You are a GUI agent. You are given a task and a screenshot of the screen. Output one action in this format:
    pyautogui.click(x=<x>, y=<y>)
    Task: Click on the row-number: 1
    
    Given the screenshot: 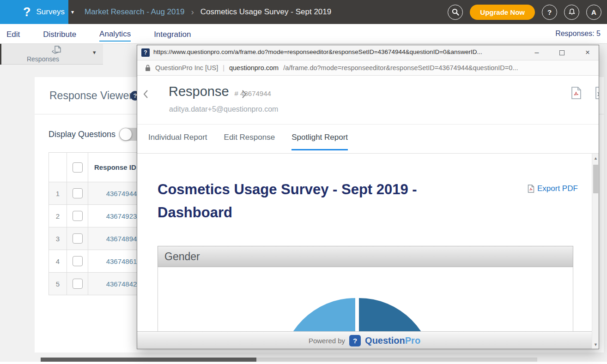 What is the action you would take?
    pyautogui.click(x=58, y=193)
    